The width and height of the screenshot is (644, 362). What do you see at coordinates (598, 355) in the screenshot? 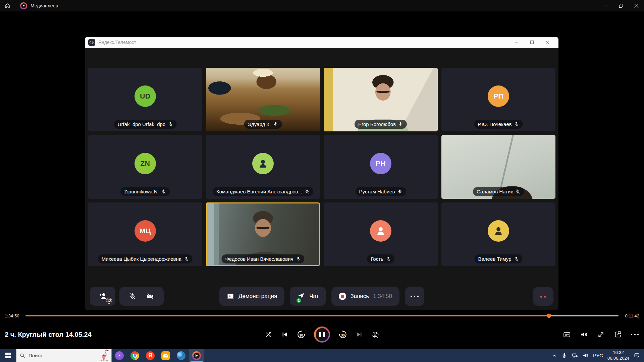
I see `language-indicator: РУС` at bounding box center [598, 355].